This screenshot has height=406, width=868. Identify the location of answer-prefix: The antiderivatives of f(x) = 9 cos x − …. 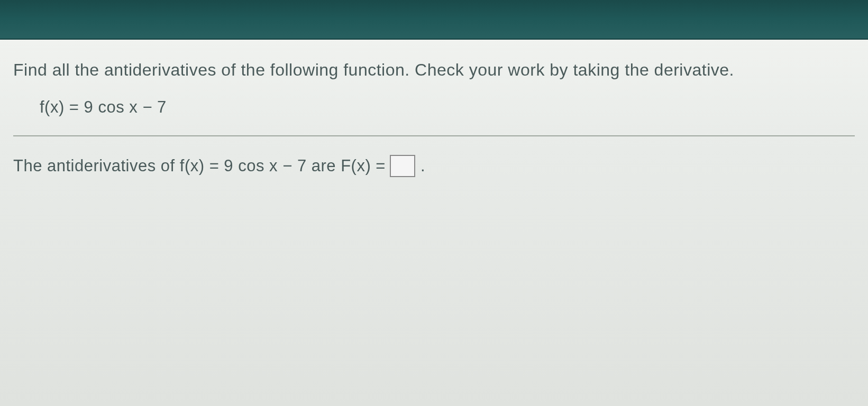
(199, 166).